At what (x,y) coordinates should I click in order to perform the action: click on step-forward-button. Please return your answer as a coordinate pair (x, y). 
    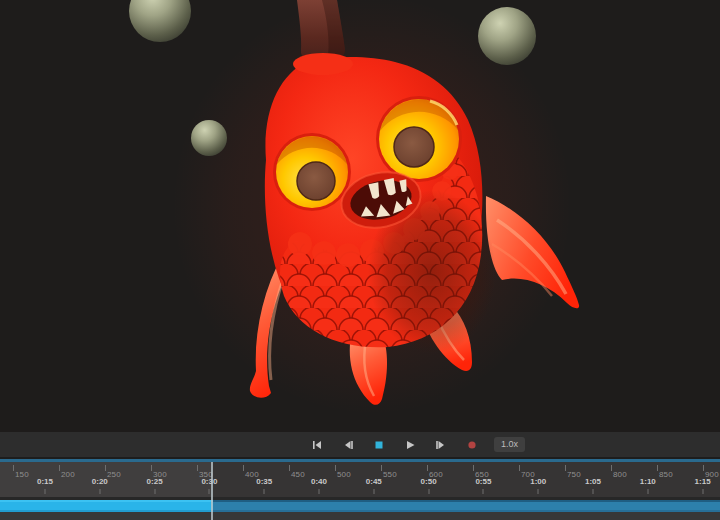
    Looking at the image, I should click on (441, 445).